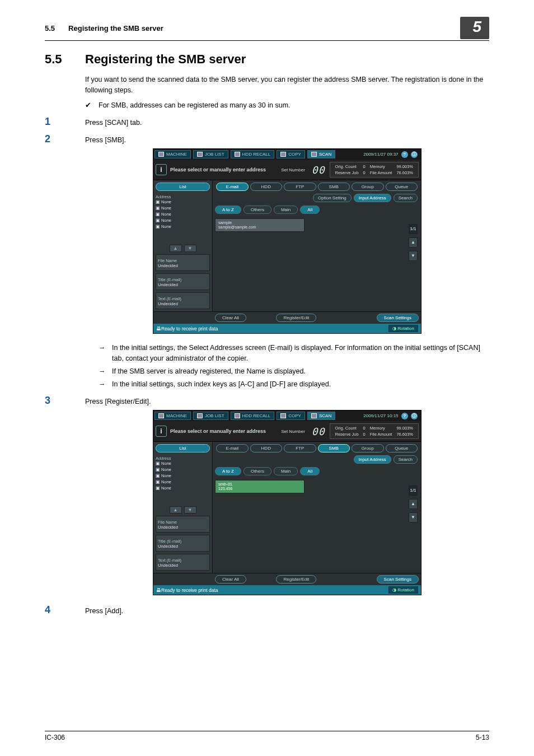  What do you see at coordinates (226, 170) in the screenshot?
I see `msg-text: Please select or manually enter address` at bounding box center [226, 170].